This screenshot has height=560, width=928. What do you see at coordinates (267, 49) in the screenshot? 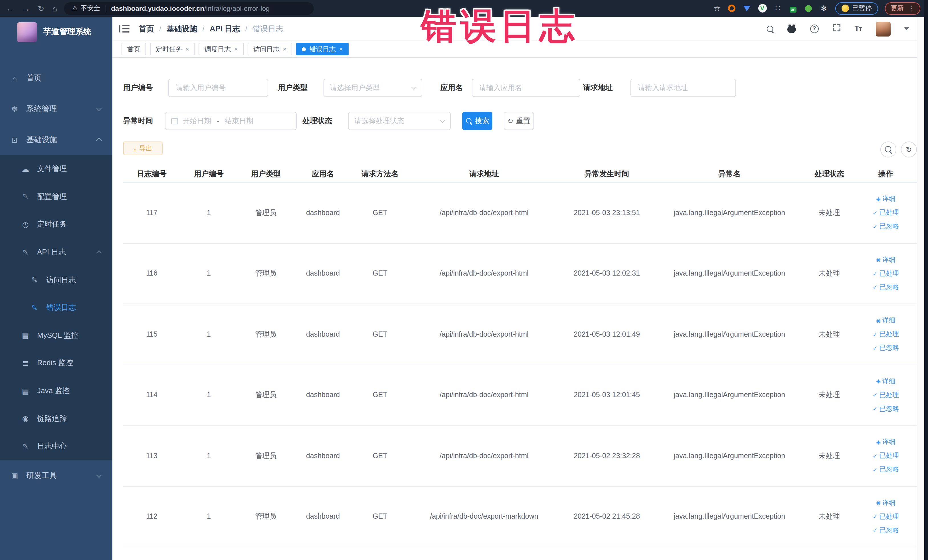
I see `tab-label: 访问日志` at bounding box center [267, 49].